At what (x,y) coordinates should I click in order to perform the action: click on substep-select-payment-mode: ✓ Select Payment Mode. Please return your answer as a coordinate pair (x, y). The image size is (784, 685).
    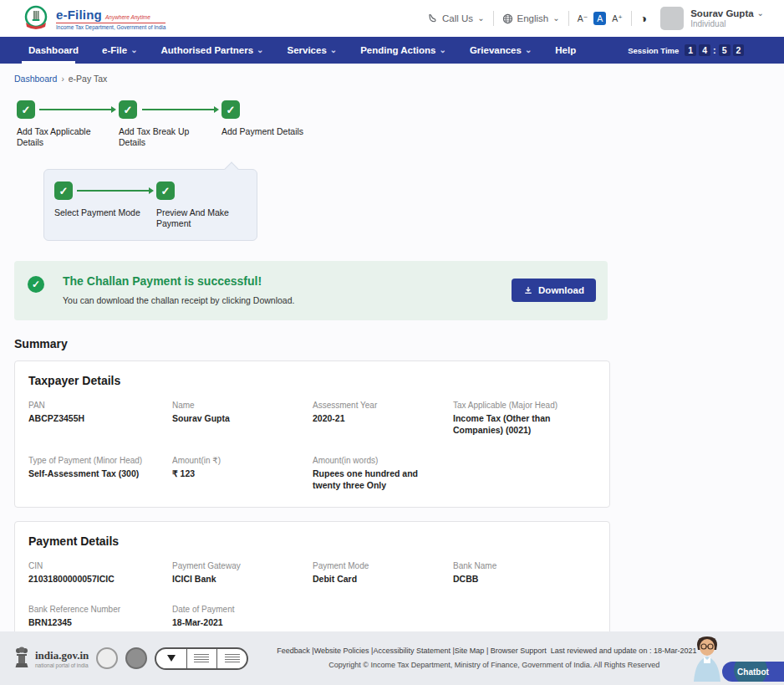
    Looking at the image, I should click on (104, 200).